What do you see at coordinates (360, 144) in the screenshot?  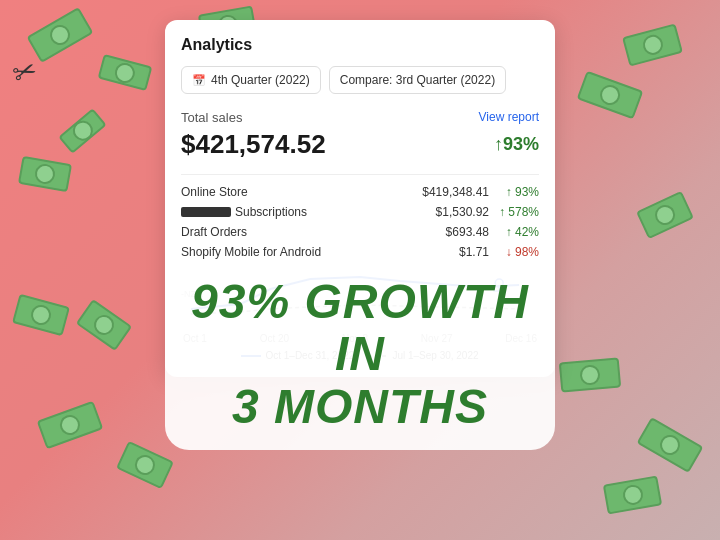 I see `total-sales-amount-row: $421,574.52 ↑93%` at bounding box center [360, 144].